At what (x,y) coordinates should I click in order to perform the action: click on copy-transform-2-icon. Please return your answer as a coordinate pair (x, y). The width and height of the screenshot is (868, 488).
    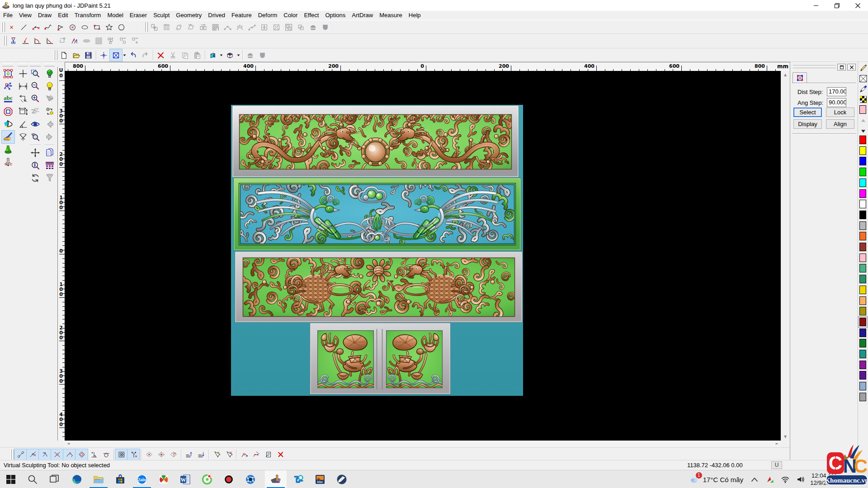
    Looking at the image, I should click on (123, 41).